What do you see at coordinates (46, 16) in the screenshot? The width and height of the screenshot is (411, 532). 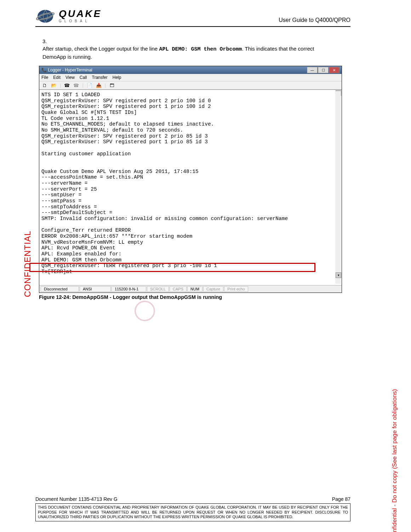 I see `globe-icon` at bounding box center [46, 16].